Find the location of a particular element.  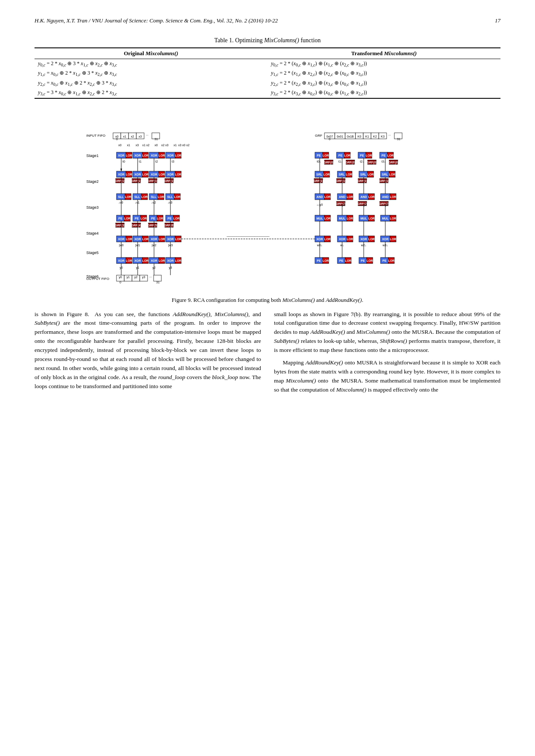

svg-text: K1 is located at coordinates (368, 136).